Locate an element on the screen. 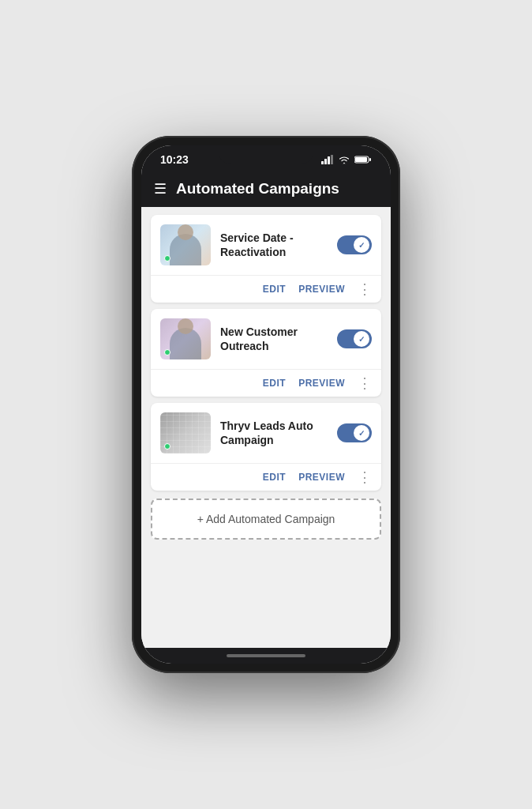 The width and height of the screenshot is (532, 809). toggle-check-1: ✓ is located at coordinates (362, 245).